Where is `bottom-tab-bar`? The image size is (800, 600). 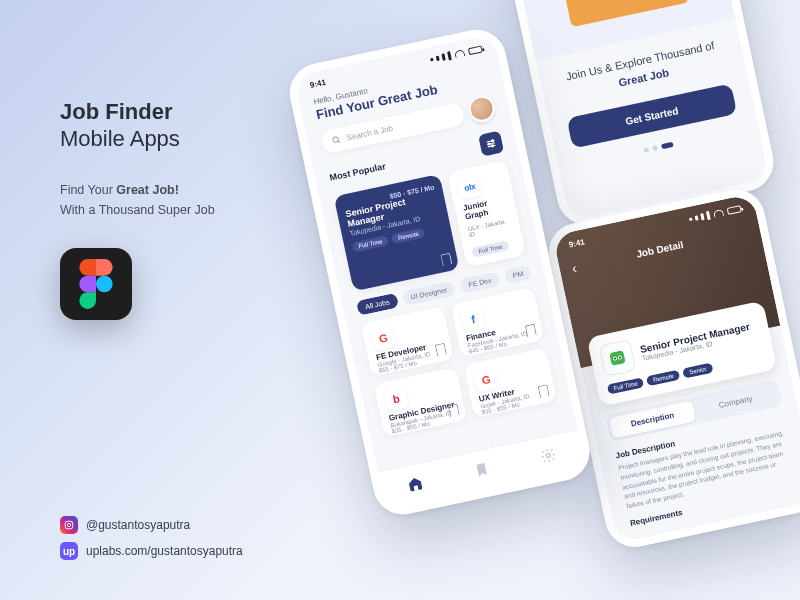
bottom-tab-bar is located at coordinates (482, 470).